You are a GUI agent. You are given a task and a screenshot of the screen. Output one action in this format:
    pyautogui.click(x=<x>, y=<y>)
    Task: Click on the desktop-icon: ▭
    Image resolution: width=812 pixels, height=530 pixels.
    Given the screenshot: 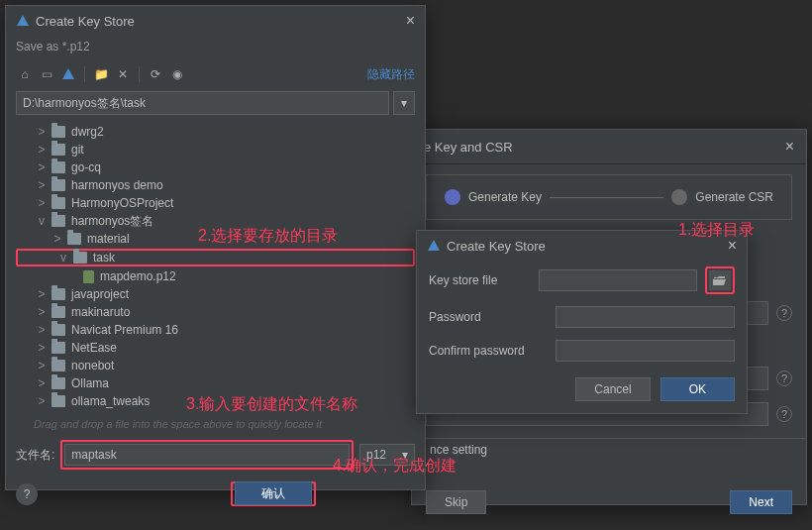 What is the action you would take?
    pyautogui.click(x=47, y=74)
    